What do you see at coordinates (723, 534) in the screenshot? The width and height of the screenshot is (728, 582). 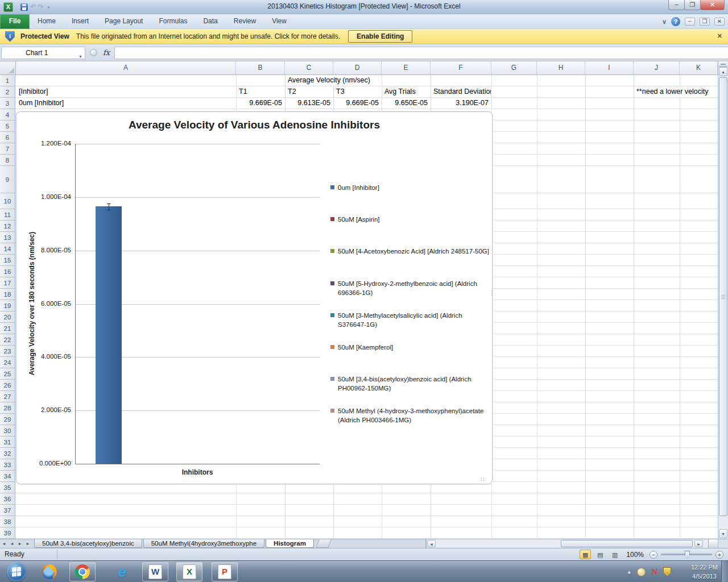 I see `scroll-down-icon: ▼` at bounding box center [723, 534].